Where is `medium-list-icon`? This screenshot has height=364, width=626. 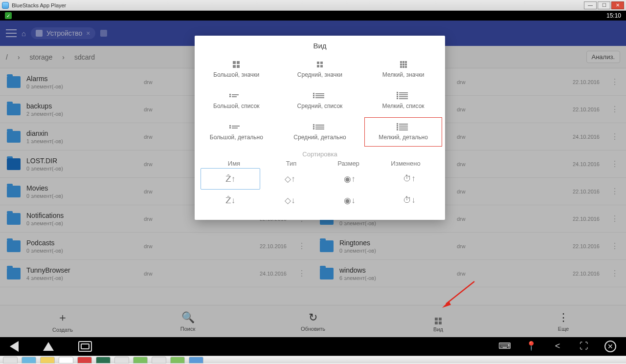
medium-list-icon is located at coordinates (320, 96).